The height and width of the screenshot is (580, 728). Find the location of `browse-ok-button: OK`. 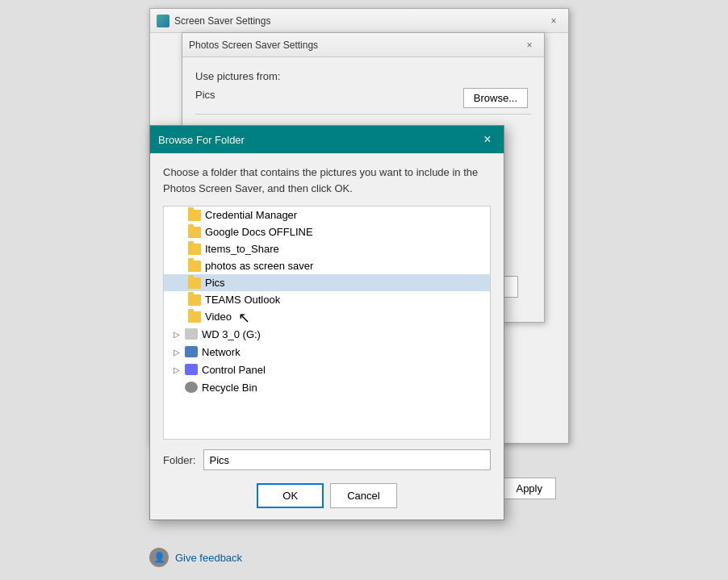

browse-ok-button: OK is located at coordinates (291, 495).